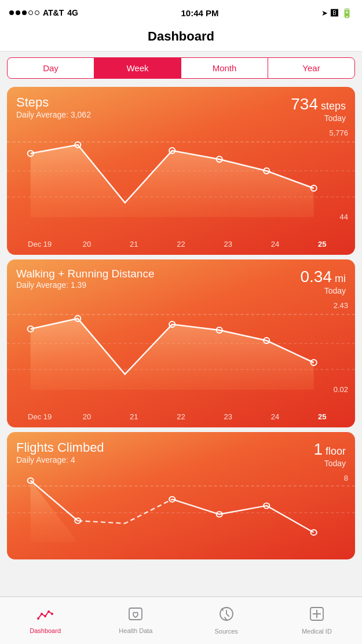 The image size is (362, 644). I want to click on medical-id-icon, so click(317, 616).